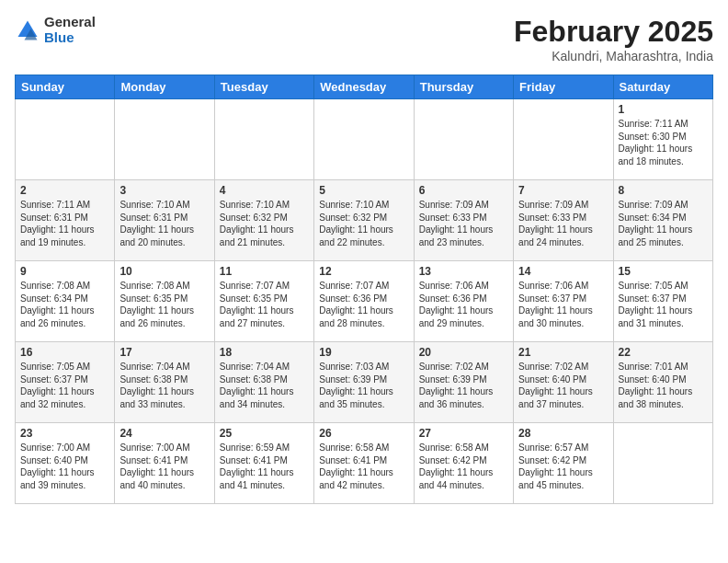 The image size is (728, 563). What do you see at coordinates (563, 221) in the screenshot?
I see `calendar-cell: 7Sunrise: 7:09 AM Sunset: 6:33 PM Daylig…` at bounding box center [563, 221].